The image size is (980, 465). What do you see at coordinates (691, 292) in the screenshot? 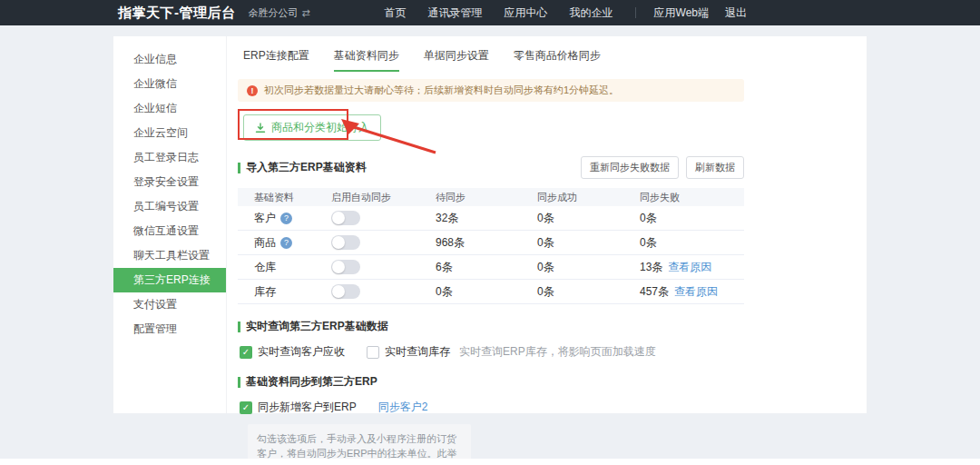
I see `cell-failed: 457条查看原因` at bounding box center [691, 292].